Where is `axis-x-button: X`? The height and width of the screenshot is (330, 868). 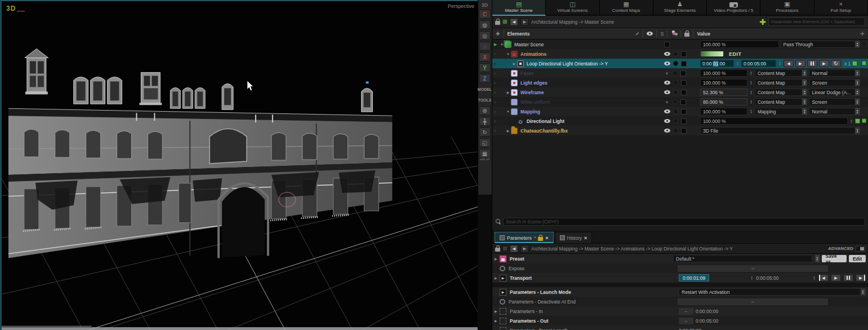 axis-x-button: X is located at coordinates (484, 57).